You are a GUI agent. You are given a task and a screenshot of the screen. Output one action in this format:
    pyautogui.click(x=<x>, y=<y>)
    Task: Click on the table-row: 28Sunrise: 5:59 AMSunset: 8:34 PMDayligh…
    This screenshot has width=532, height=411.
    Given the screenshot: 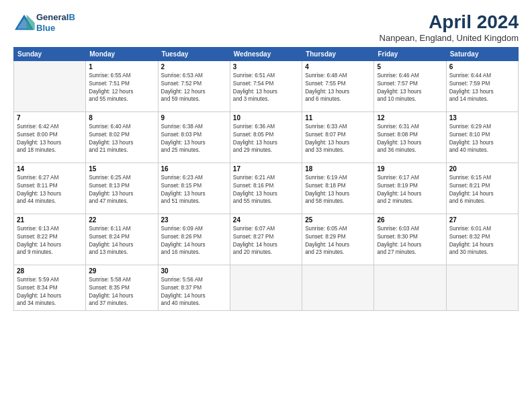 What is the action you would take?
    pyautogui.click(x=50, y=287)
    